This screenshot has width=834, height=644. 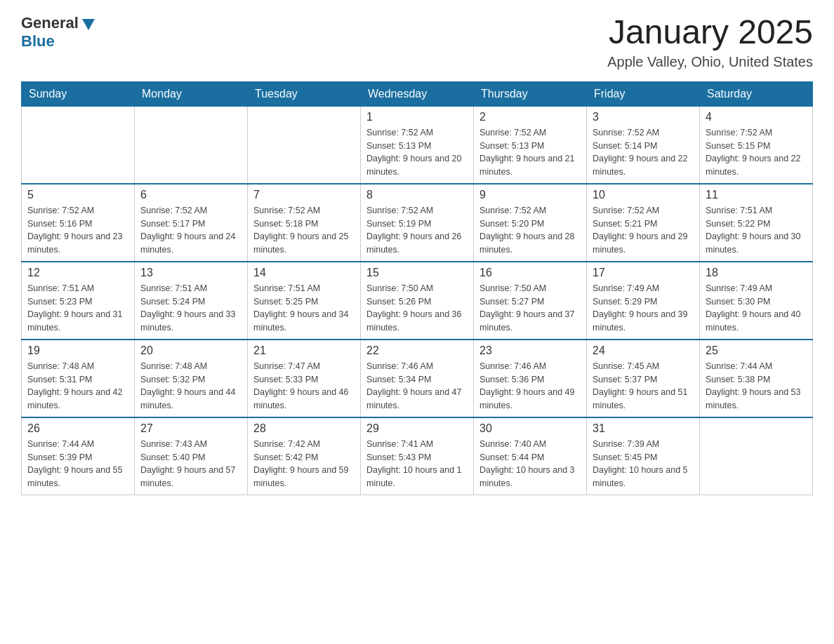 What do you see at coordinates (417, 309) in the screenshot?
I see `day-info: Sunrise: 7:50 AMSunset: 5:26 PMDaylight:…` at bounding box center [417, 309].